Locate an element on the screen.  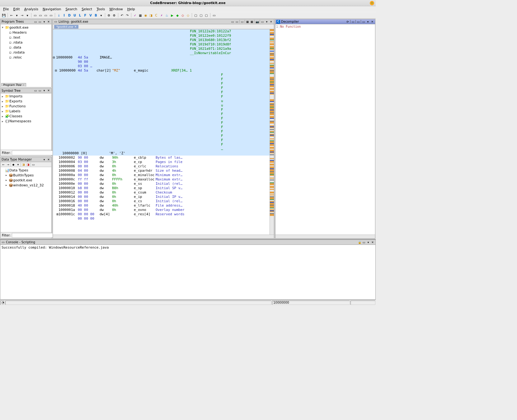
tool-icon: ⚡ is located at coordinates (162, 15).